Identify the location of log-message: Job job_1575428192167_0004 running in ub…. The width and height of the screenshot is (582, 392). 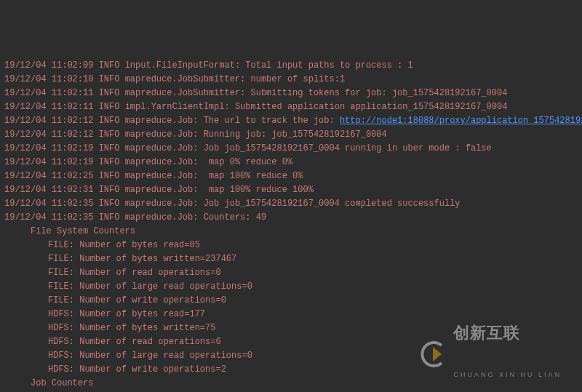
(348, 148).